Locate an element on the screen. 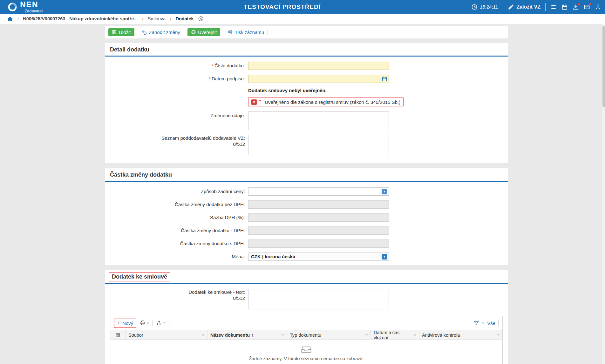 The height and width of the screenshot is (364, 605). scrollbar-thumb is located at coordinates (604, 67).